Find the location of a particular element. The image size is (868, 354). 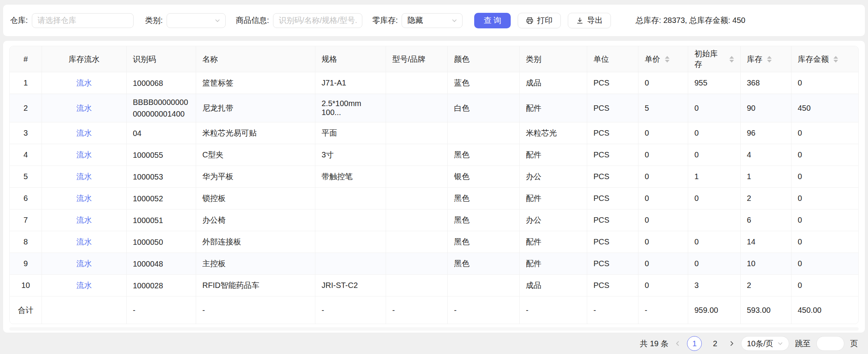

row-index: 4 is located at coordinates (26, 155).